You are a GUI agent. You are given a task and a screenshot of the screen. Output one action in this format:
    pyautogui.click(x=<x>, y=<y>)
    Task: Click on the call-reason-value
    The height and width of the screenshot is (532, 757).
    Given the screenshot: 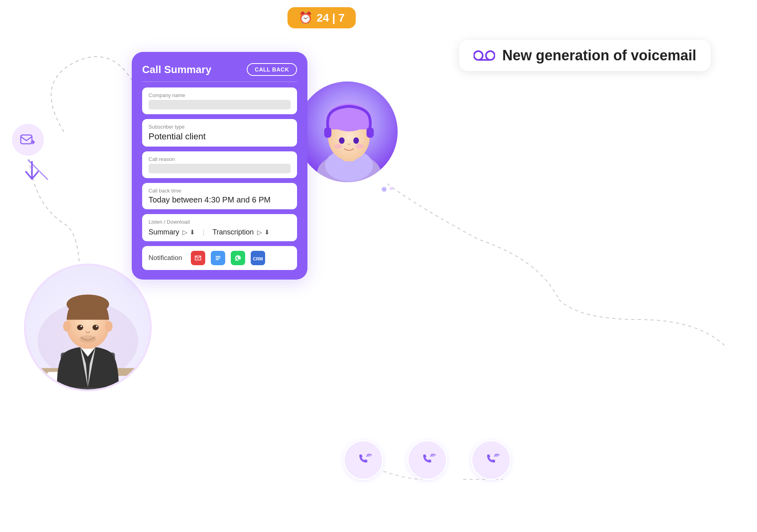 What is the action you would take?
    pyautogui.click(x=220, y=169)
    